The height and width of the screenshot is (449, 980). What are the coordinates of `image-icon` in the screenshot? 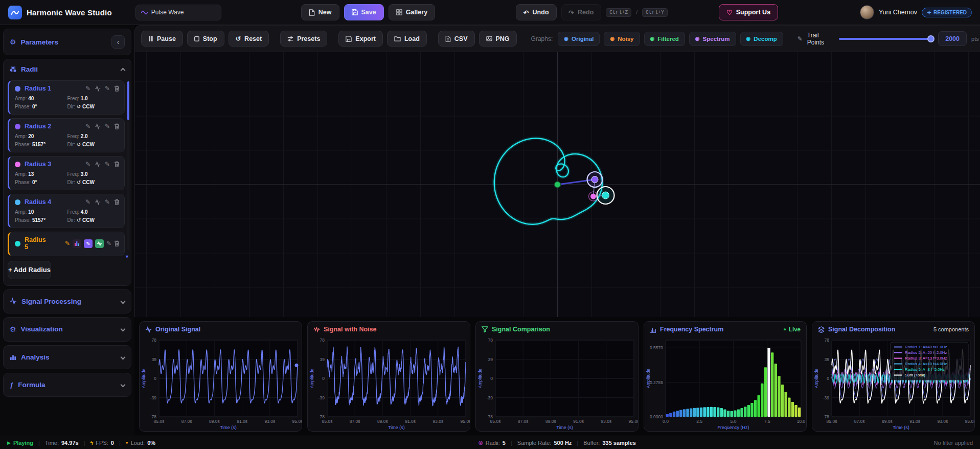 It's located at (489, 39).